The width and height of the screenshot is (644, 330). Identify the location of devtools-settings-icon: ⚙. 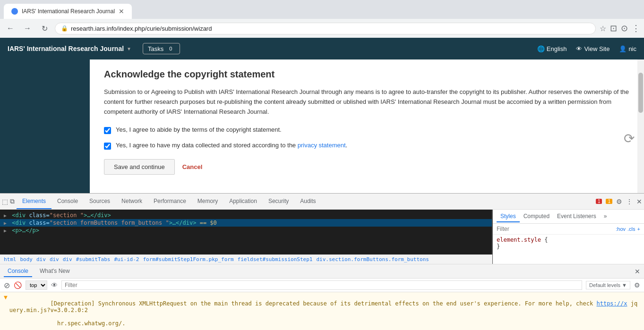
(619, 202).